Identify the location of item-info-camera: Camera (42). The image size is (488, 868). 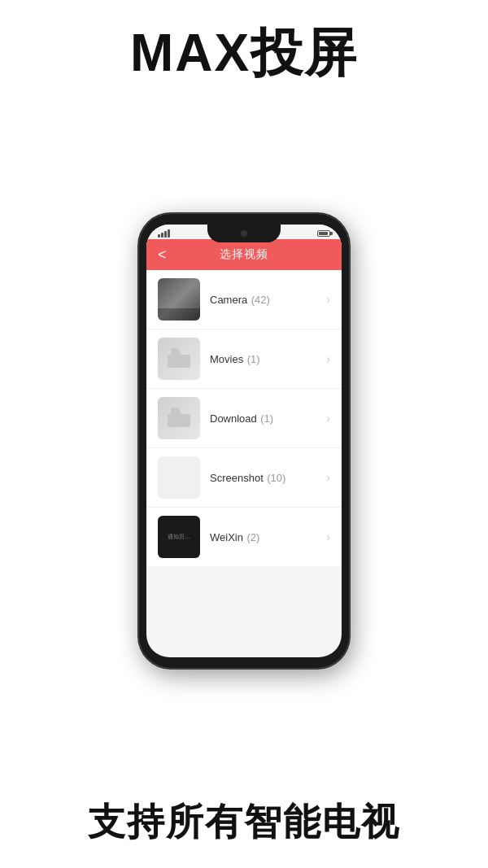
(267, 299).